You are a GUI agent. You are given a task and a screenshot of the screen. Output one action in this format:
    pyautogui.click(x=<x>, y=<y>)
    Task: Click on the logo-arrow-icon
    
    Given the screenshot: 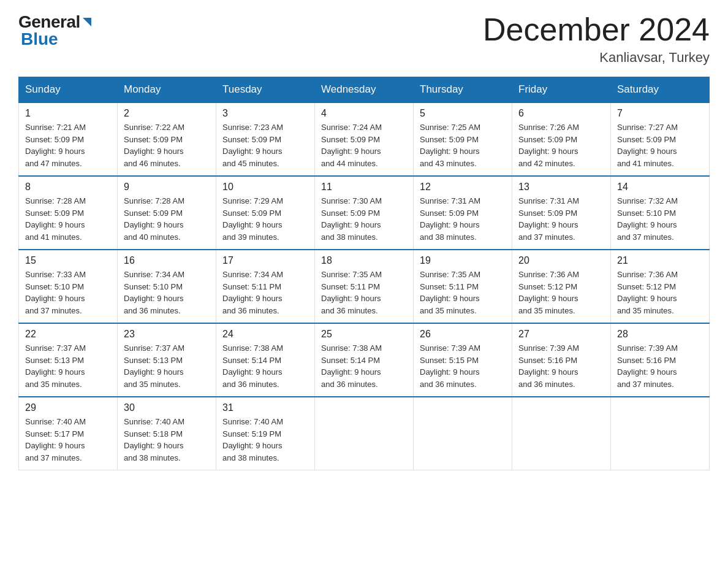 What is the action you would take?
    pyautogui.click(x=87, y=22)
    